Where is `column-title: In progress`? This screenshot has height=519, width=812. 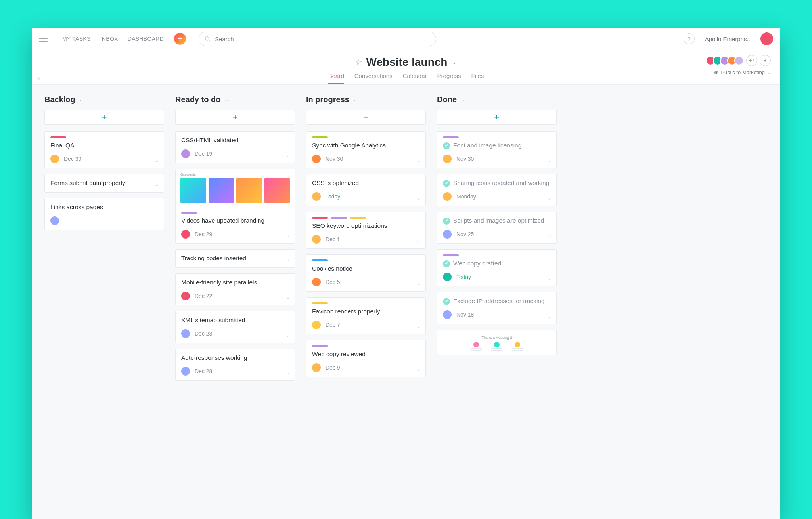
column-title: In progress is located at coordinates (327, 100).